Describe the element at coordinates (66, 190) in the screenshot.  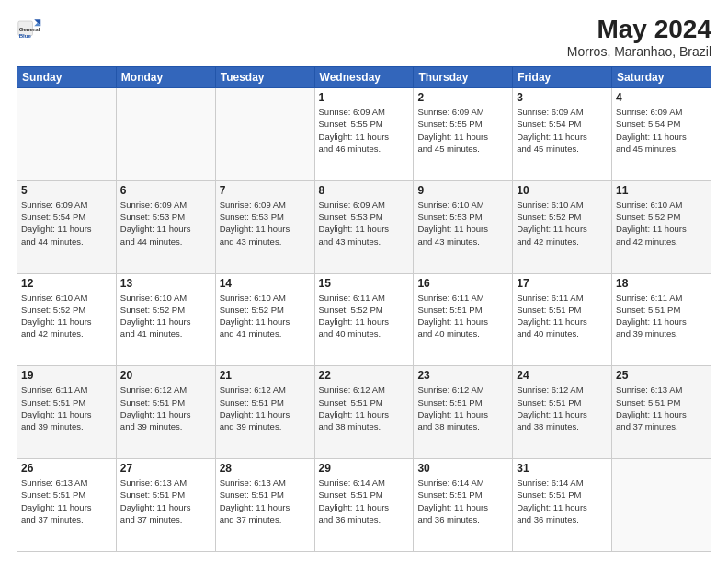
I see `day-number-5: 5` at that location.